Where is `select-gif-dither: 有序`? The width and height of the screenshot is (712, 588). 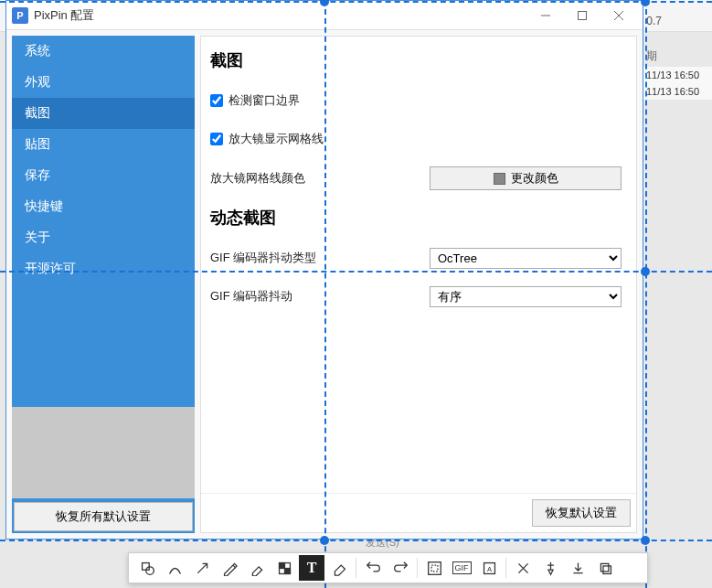
select-gif-dither: 有序 is located at coordinates (526, 296).